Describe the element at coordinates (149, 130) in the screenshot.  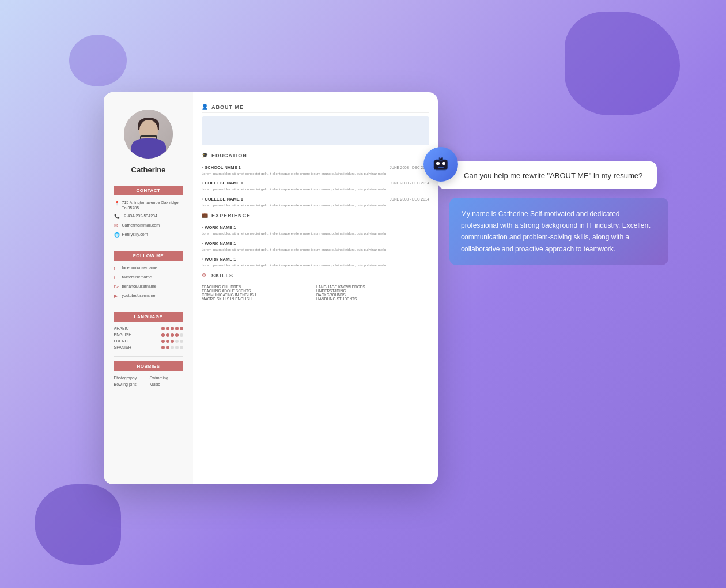
I see `avatar-head` at that location.